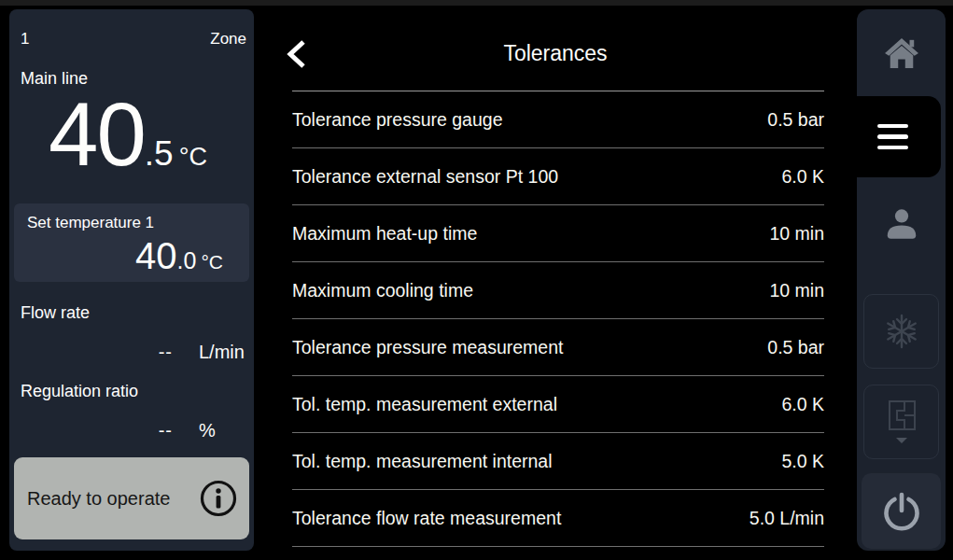 This screenshot has width=953, height=560. What do you see at coordinates (427, 347) in the screenshot?
I see `row-label: Tolerance pressure measurement` at bounding box center [427, 347].